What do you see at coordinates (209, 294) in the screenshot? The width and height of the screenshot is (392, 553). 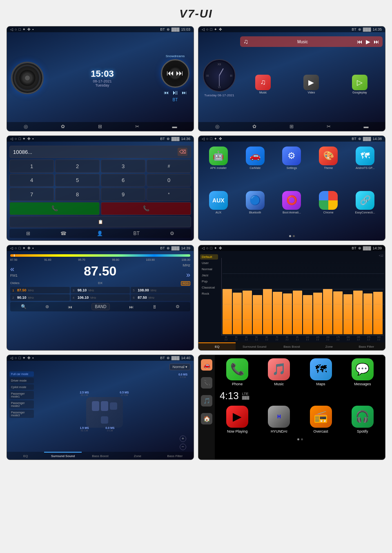 I see `preset-rock: Rock` at bounding box center [209, 294].